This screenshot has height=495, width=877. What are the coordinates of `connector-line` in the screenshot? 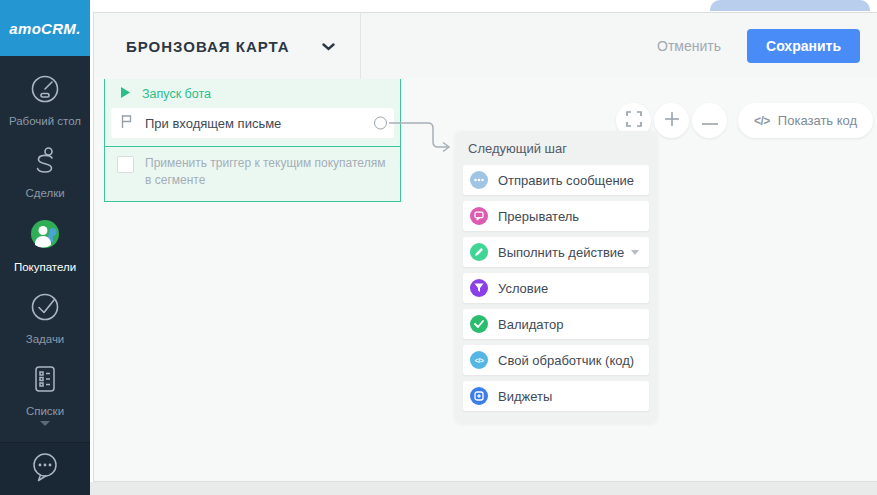 It's located at (421, 136).